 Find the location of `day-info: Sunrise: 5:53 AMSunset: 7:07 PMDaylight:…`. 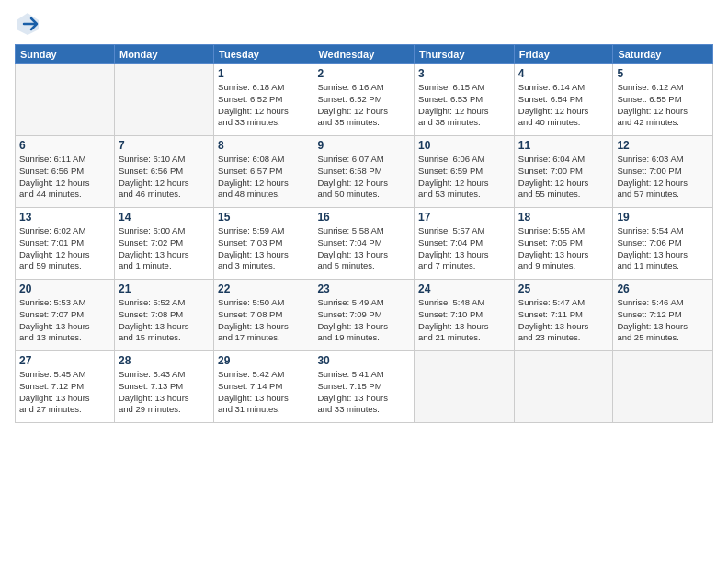

day-info: Sunrise: 5:53 AMSunset: 7:07 PMDaylight:… is located at coordinates (64, 320).